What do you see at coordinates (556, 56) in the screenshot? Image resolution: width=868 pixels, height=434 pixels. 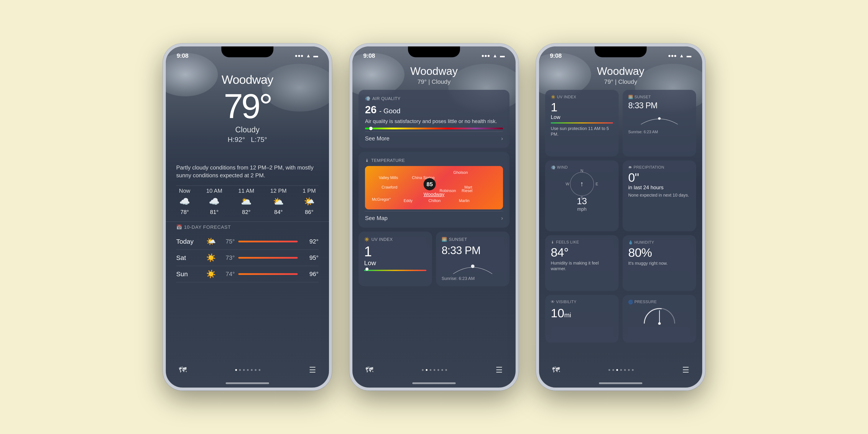 I see `status-time-3: 9:08` at bounding box center [556, 56].